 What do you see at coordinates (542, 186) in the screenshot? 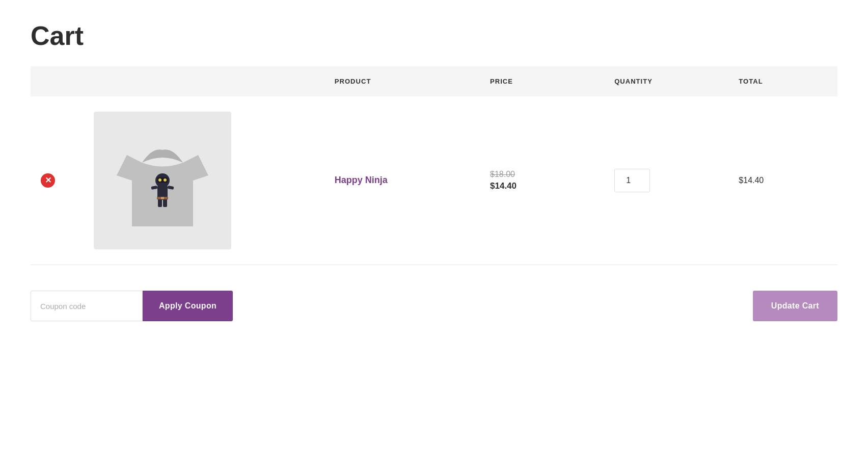
I see `price-sale: $14.40` at bounding box center [542, 186].